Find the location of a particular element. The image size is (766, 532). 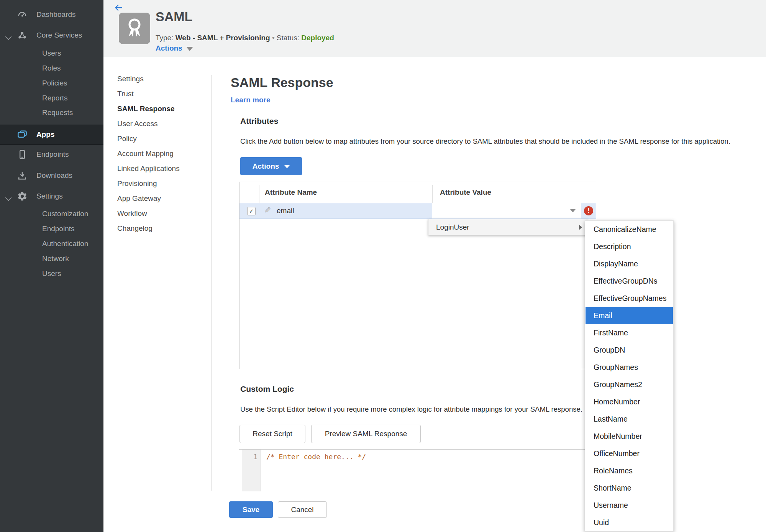

sidebar-item-customization: Customization is located at coordinates (52, 214).